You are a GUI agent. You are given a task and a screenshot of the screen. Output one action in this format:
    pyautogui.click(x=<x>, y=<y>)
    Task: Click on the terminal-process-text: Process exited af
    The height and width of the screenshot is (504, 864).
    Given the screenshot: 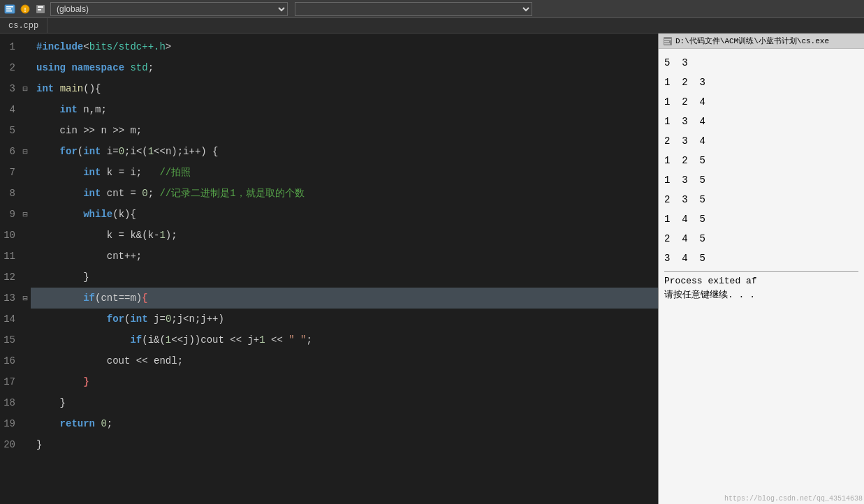 What is the action you would take?
    pyautogui.click(x=761, y=281)
    